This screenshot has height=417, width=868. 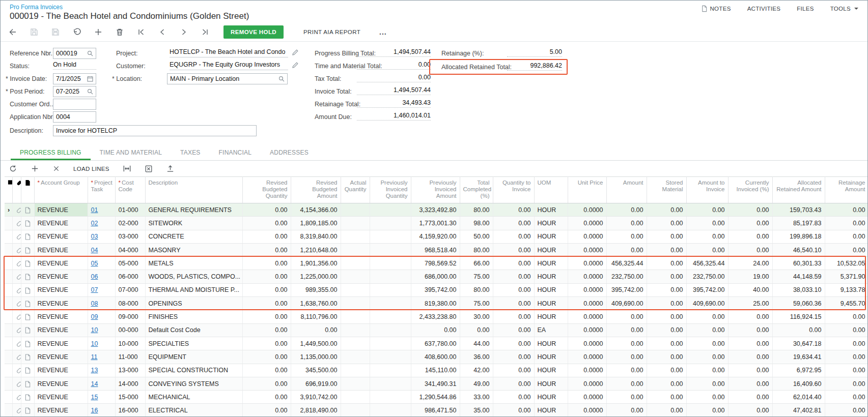 I want to click on pencil-icon, so click(x=295, y=53).